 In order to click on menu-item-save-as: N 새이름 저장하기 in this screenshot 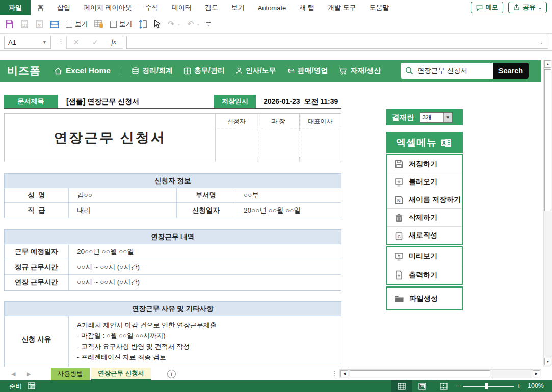, I will do `click(425, 200)`.